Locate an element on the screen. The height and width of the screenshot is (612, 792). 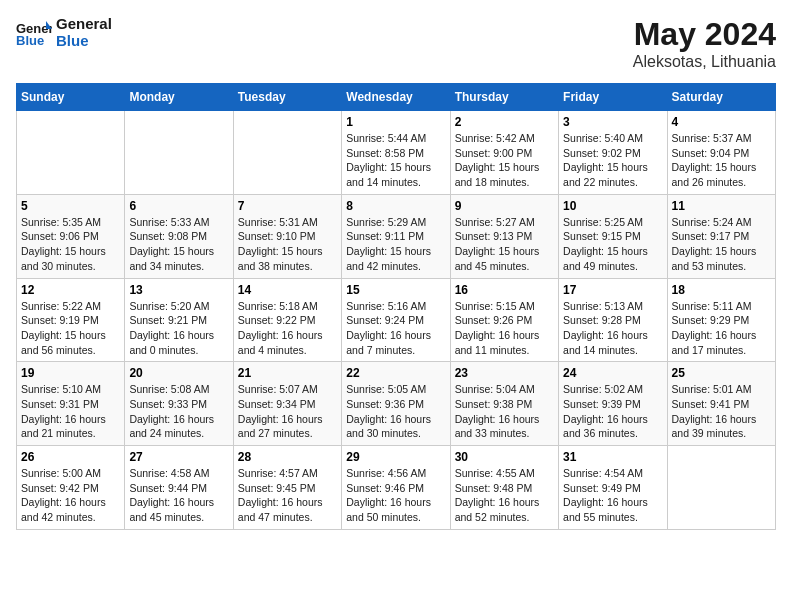
col-tuesday: Tuesday is located at coordinates (287, 98).